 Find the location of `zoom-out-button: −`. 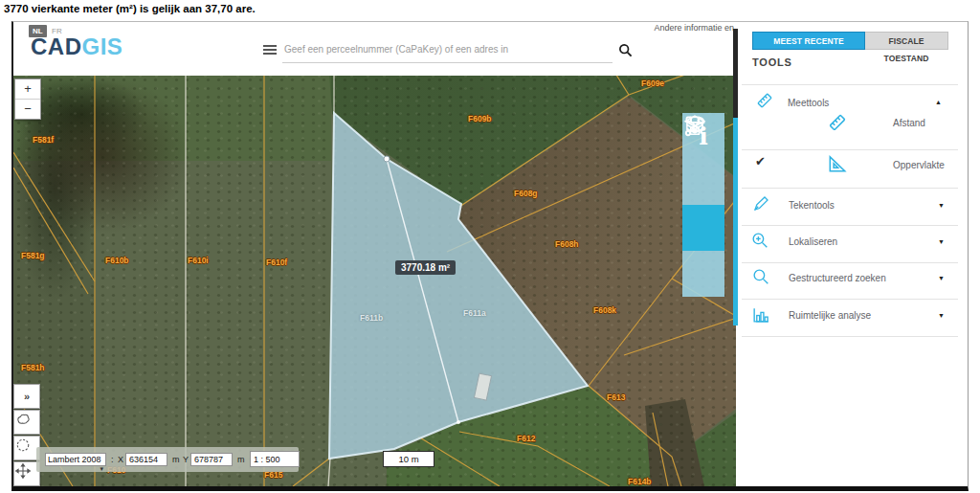

zoom-out-button: − is located at coordinates (28, 109).